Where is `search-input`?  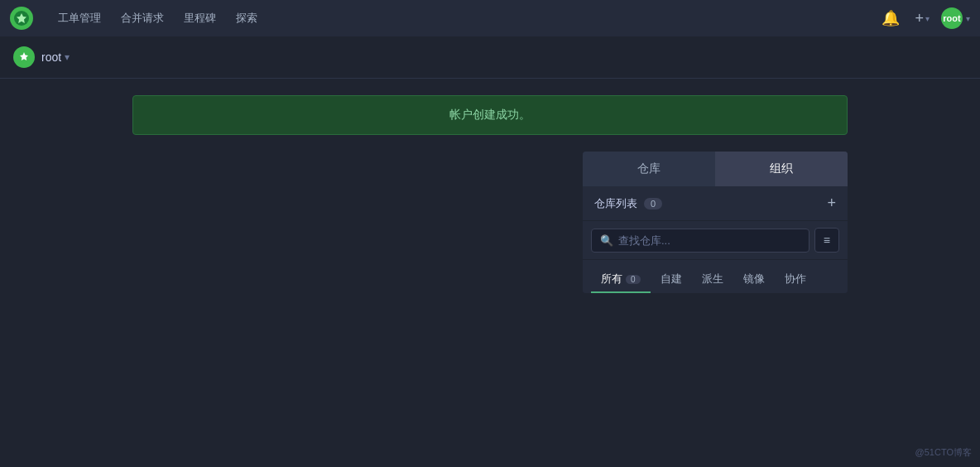
search-input is located at coordinates (709, 240).